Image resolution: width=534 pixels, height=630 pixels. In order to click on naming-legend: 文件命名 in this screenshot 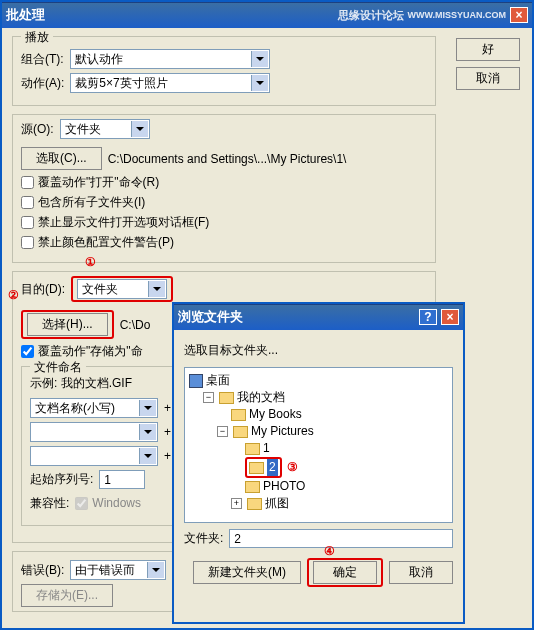, I will do `click(58, 368)`.